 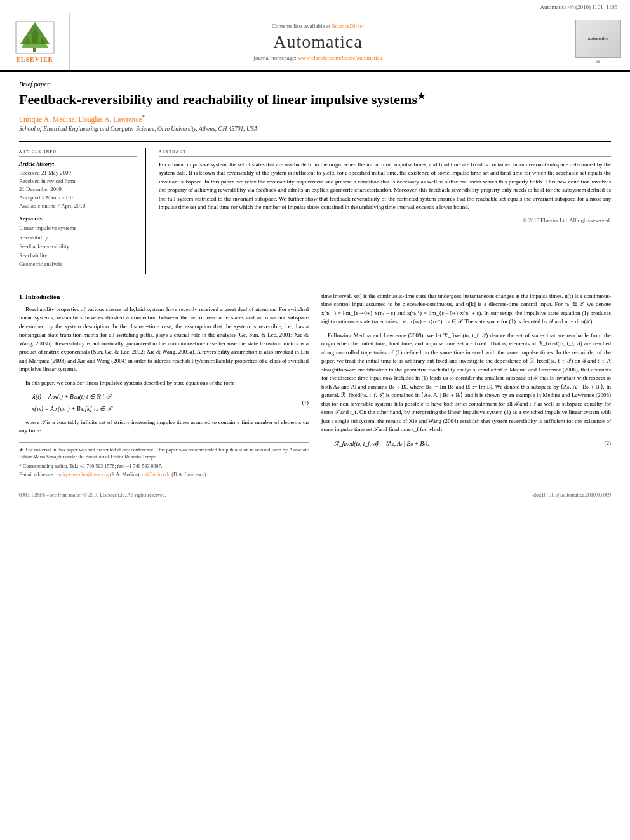 I want to click on email1-link: enrique.medina@ieee.org, so click(x=83, y=475).